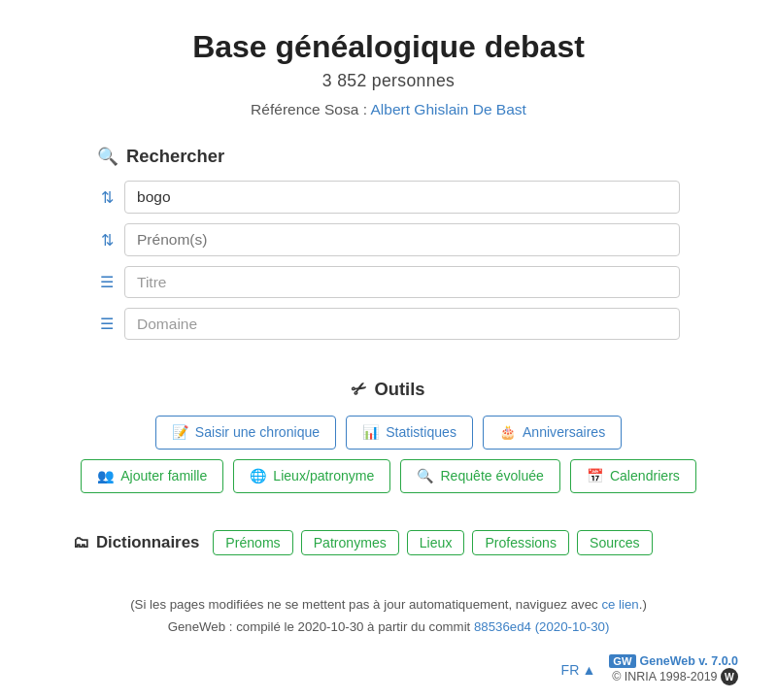  Describe the element at coordinates (552, 433) in the screenshot. I see `anniversaires-button: 🎂 Anniversaires` at that location.